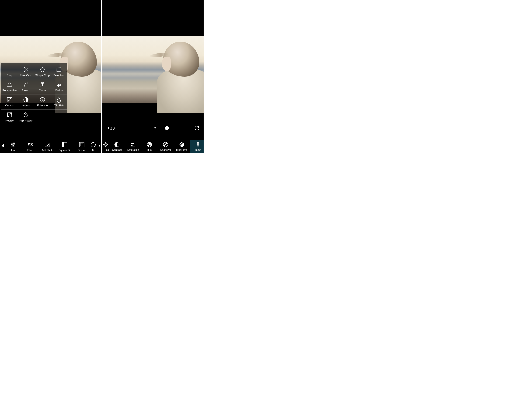  Describe the element at coordinates (64, 147) in the screenshot. I see `bottombar-square-fit: Square Fit` at that location.